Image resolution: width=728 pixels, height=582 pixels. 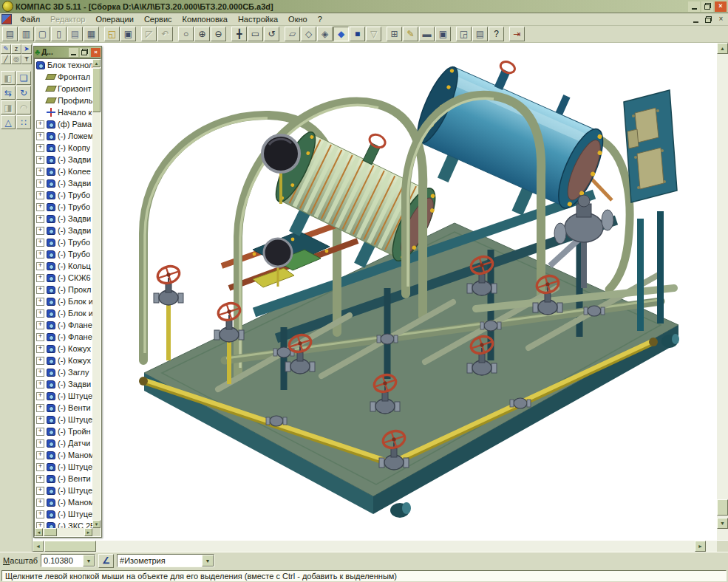 I want to click on tree-item: (ф) Рама, so click(x=64, y=124).